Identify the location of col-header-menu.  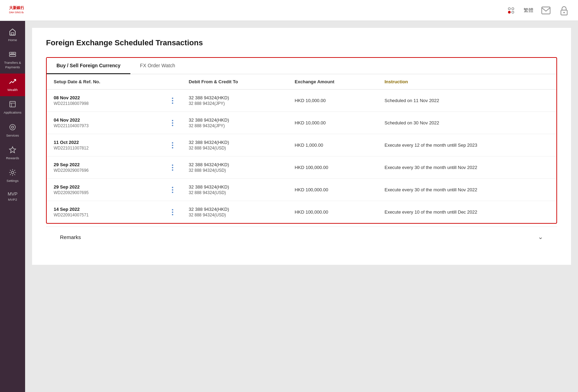
(173, 82).